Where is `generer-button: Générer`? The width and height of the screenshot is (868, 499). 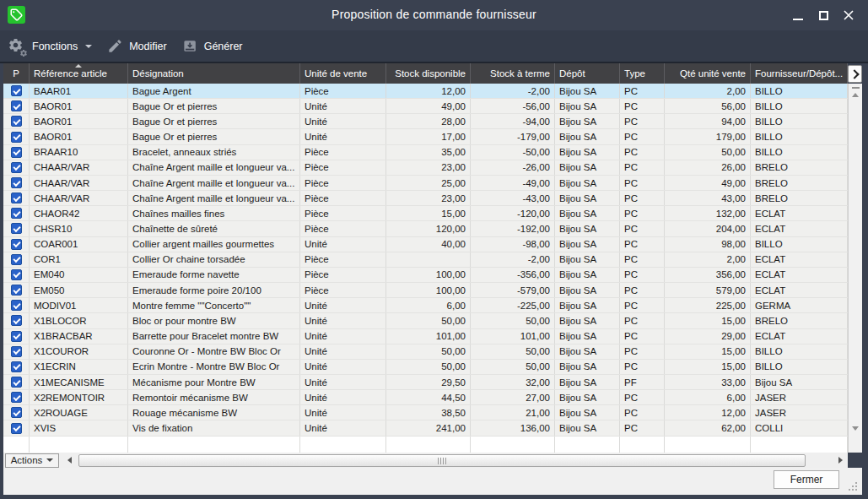 generer-button: Générer is located at coordinates (213, 46).